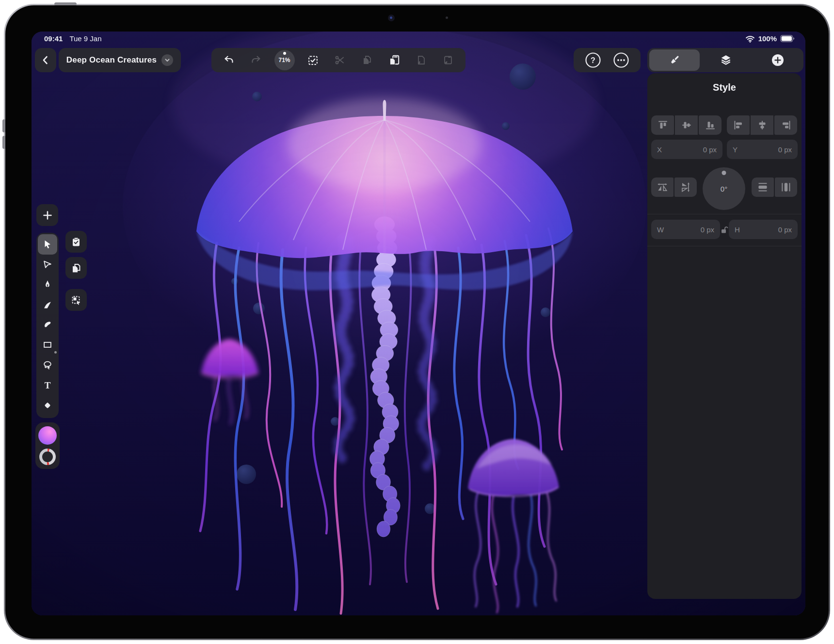 Image resolution: width=834 pixels, height=644 pixels. What do you see at coordinates (621, 60) in the screenshot?
I see `more-button` at bounding box center [621, 60].